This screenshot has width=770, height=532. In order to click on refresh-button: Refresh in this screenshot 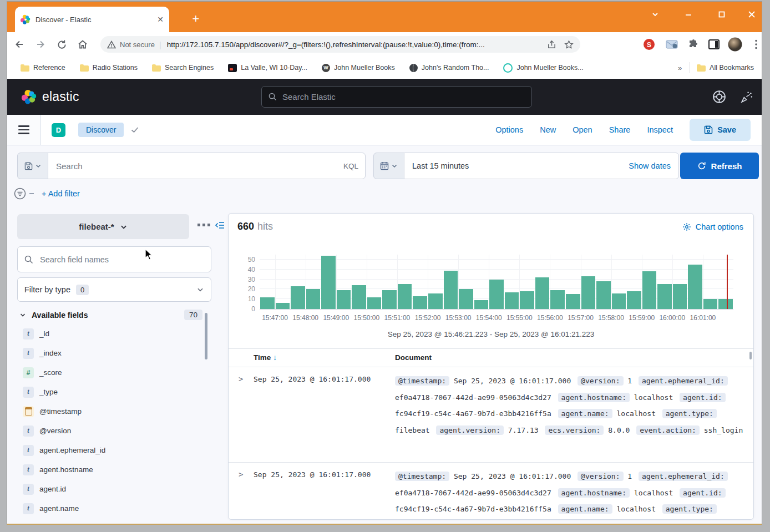, I will do `click(720, 166)`.